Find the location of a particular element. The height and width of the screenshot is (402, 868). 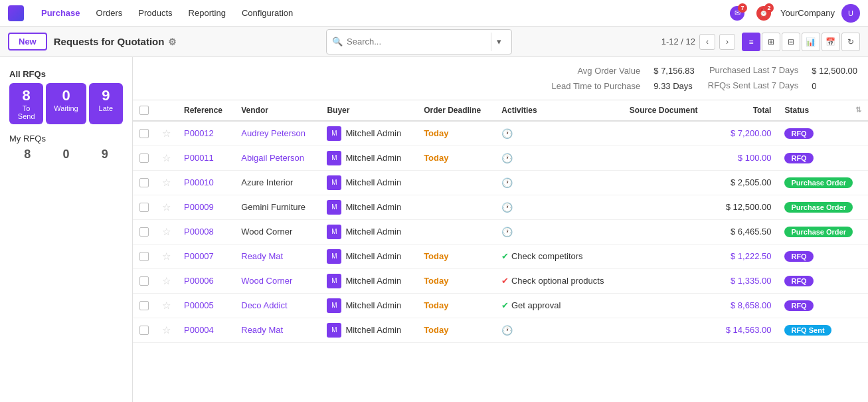

total-amount: $ 100.00 is located at coordinates (754, 158).